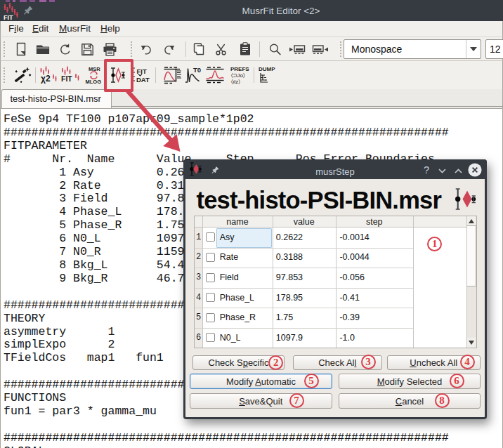  I want to click on svg-text: MLOG, so click(94, 81).